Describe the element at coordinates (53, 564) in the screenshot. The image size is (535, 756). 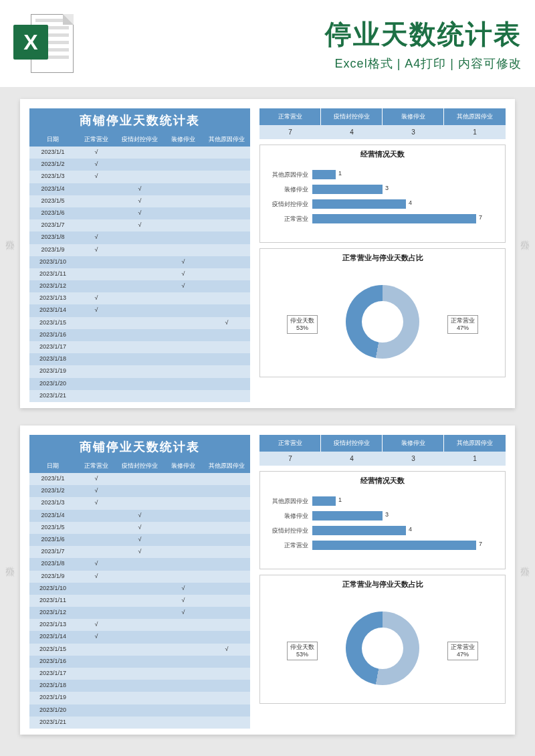
I see `cell-date: 2023/1/8` at that location.